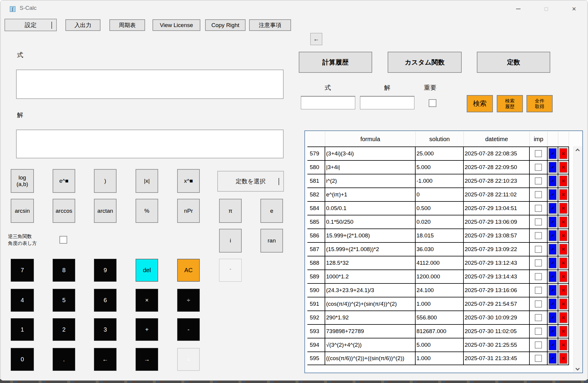  What do you see at coordinates (425, 62) in the screenshot?
I see `nav-custom-functions-button: カスタム関数` at bounding box center [425, 62].